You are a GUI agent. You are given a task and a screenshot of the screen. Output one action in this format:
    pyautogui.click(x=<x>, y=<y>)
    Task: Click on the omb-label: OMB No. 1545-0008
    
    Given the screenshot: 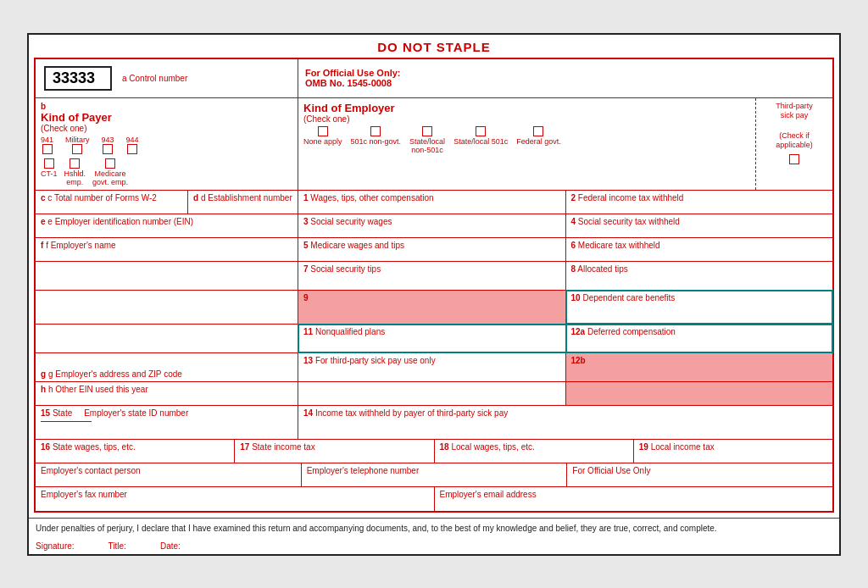 What is the action you would take?
    pyautogui.click(x=565, y=83)
    